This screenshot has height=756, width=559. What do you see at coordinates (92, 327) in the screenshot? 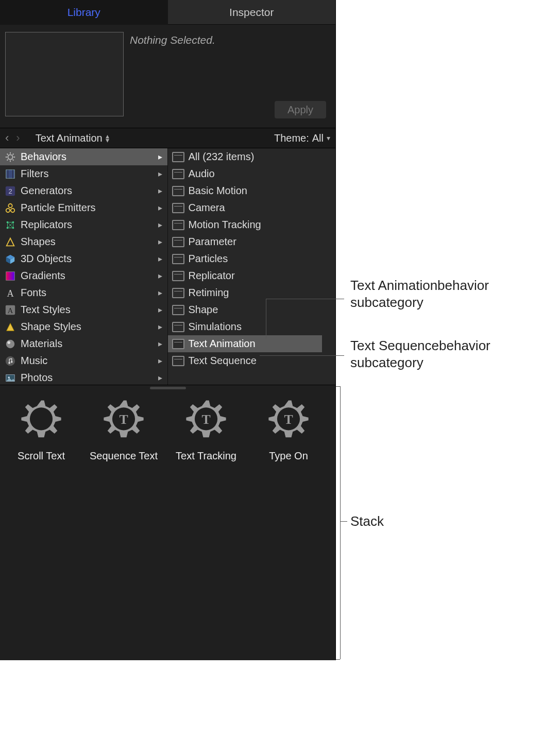
I see `category-label: Shape Styles` at bounding box center [92, 327].